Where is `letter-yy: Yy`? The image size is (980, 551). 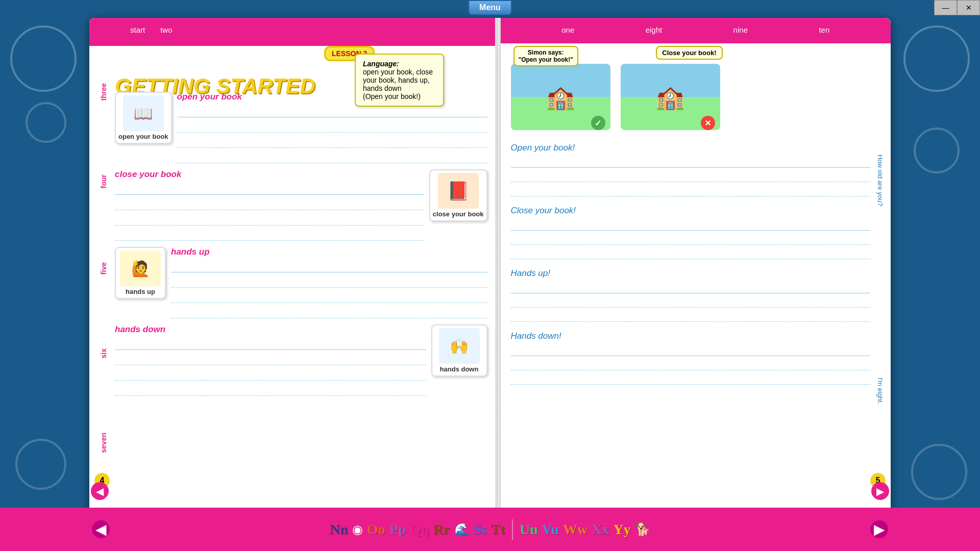 letter-yy: Yy is located at coordinates (622, 530).